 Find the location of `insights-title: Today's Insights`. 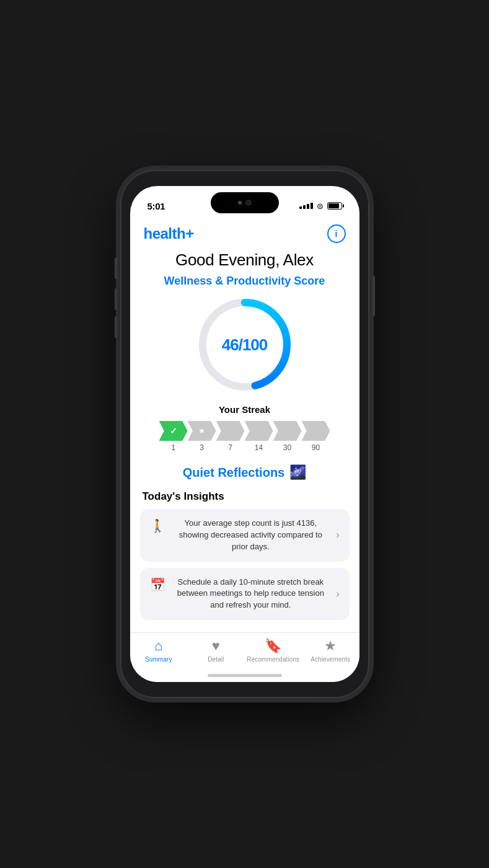

insights-title: Today's Insights is located at coordinates (245, 497).